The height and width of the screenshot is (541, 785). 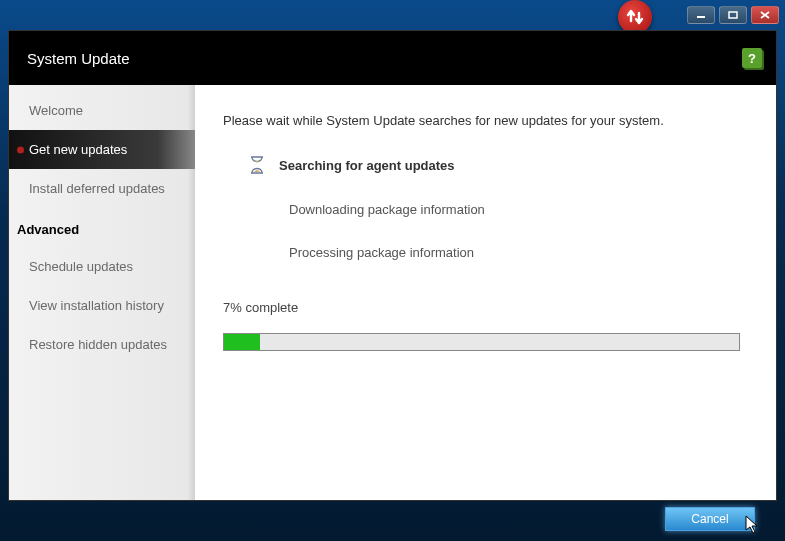 What do you see at coordinates (482, 120) in the screenshot?
I see `intro-text: Please wait while System Update searches…` at bounding box center [482, 120].